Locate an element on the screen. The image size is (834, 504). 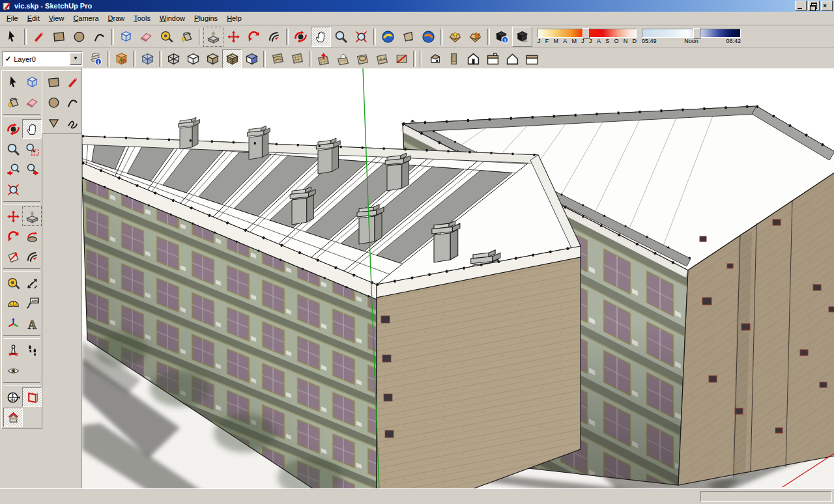
drape-button is located at coordinates (362, 59).